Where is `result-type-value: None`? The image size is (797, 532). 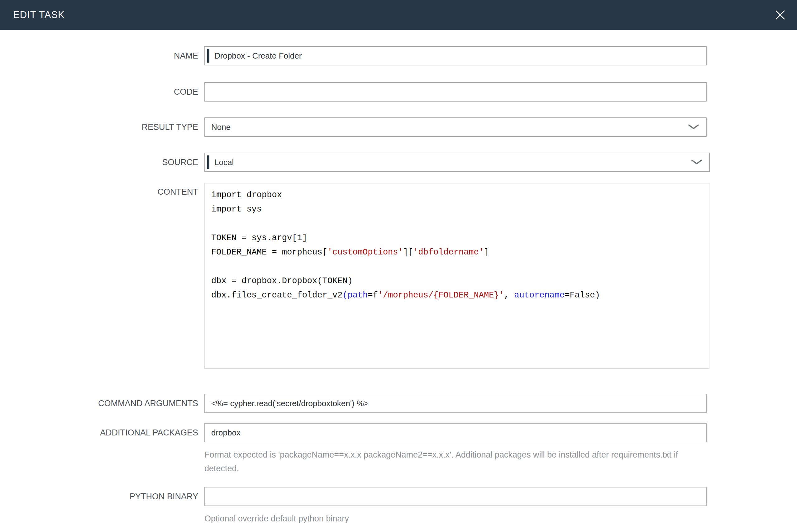
result-type-value: None is located at coordinates (221, 127).